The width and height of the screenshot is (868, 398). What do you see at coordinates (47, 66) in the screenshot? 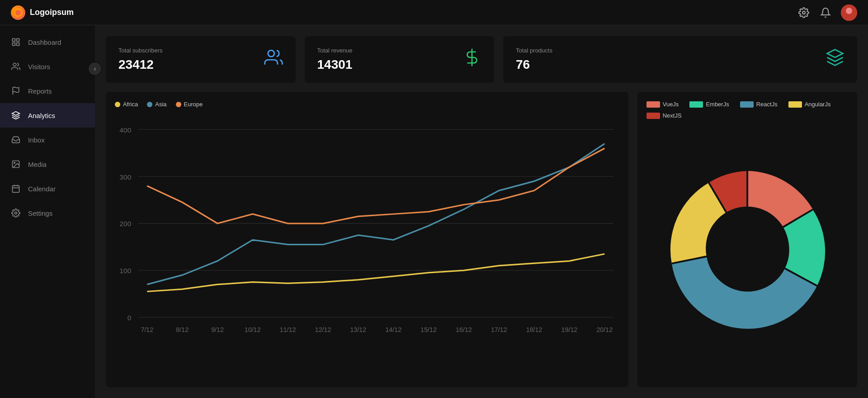
I see `sidebar-item-visitors: Visitors` at bounding box center [47, 66].